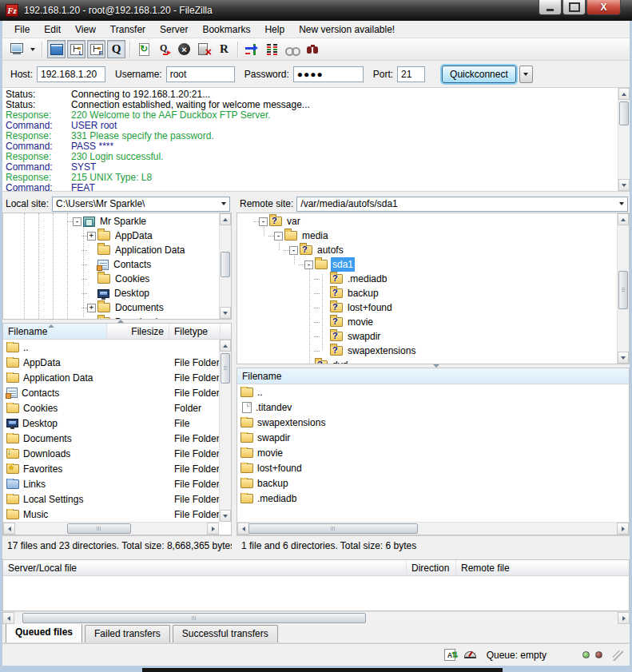 The height and width of the screenshot is (672, 632). I want to click on tree-item: AppData, so click(111, 236).